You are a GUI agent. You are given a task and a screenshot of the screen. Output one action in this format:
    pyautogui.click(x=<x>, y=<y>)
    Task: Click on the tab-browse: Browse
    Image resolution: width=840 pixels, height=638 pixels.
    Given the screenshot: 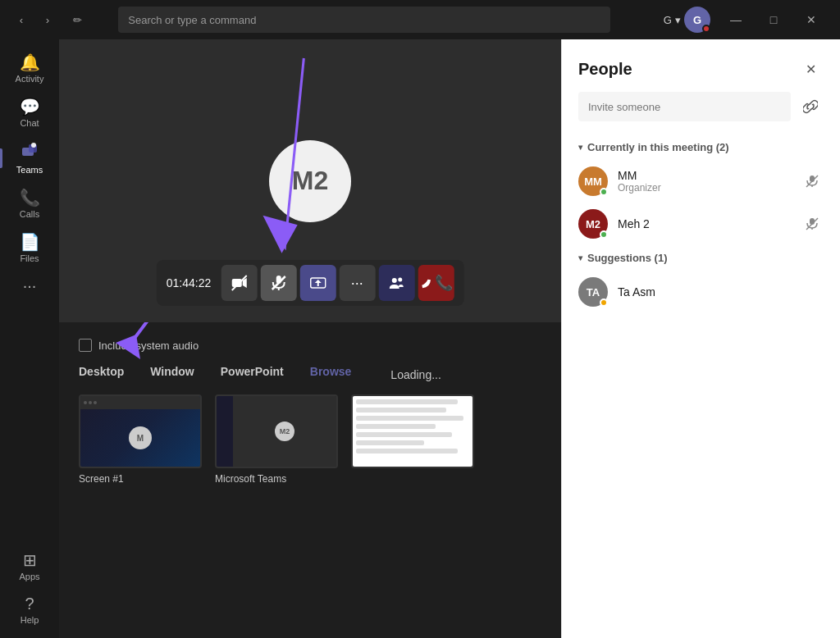 What is the action you would take?
    pyautogui.click(x=331, y=373)
    